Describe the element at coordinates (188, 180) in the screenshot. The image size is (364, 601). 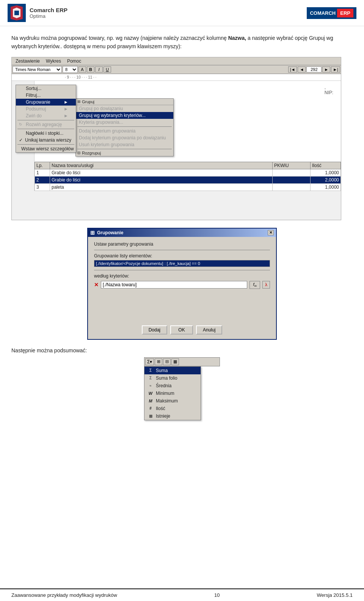
I see `table-row: 2 Grabie do liści 2,0000` at that location.